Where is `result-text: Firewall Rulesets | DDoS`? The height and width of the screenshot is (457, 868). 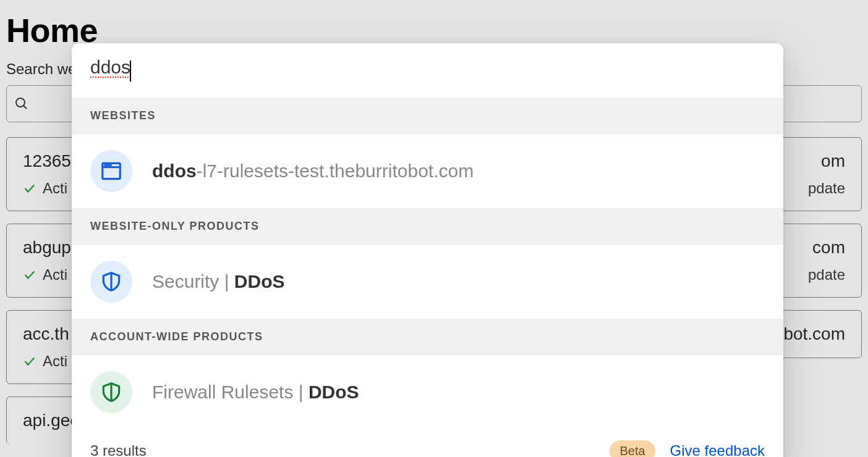 result-text: Firewall Rulesets | DDoS is located at coordinates (256, 392).